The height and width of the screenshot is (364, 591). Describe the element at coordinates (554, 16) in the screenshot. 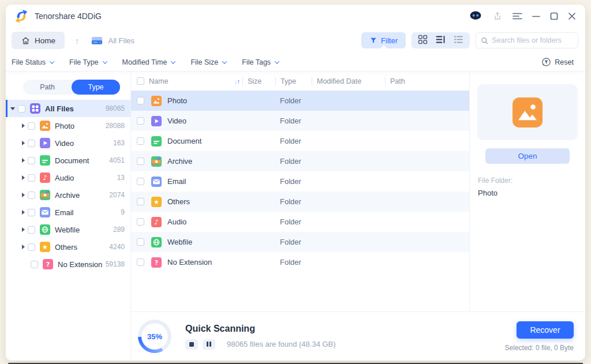

I see `maximize-button` at that location.